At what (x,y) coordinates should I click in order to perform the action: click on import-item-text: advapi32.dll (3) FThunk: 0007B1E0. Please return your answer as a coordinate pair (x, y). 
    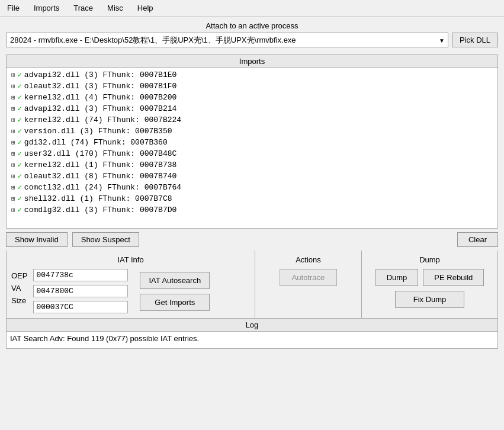
    Looking at the image, I should click on (101, 75).